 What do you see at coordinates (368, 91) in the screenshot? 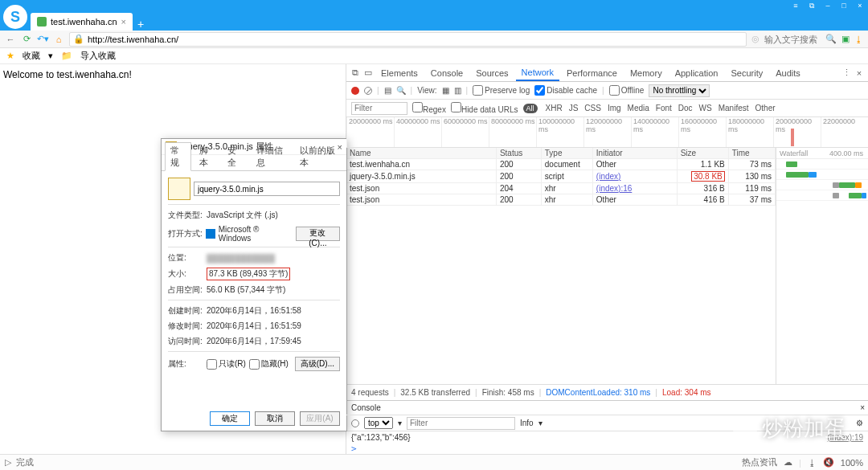
I see `clear-button` at bounding box center [368, 91].